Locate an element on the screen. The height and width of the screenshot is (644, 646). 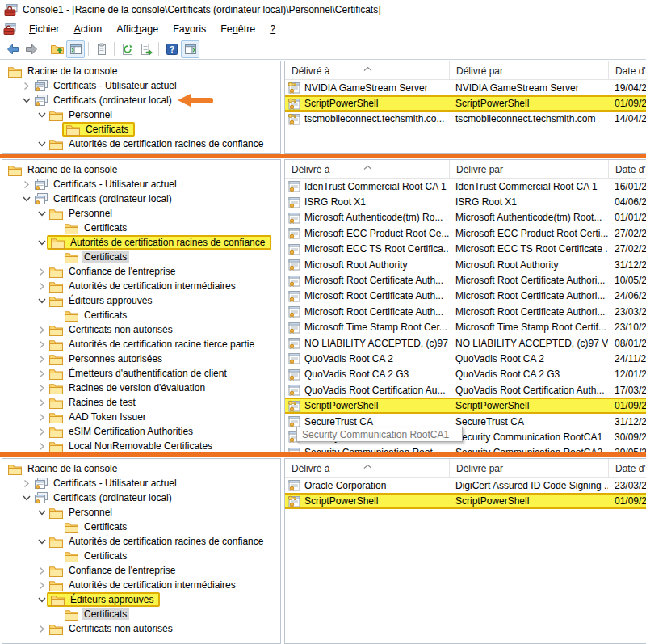
certificate-row: NVIDIA GameStream Server NVIDIA GameStre… is located at coordinates (465, 87).